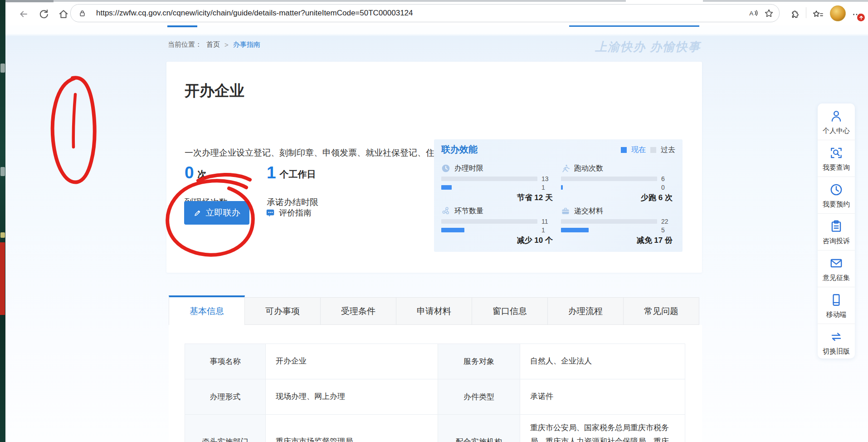  I want to click on clipboard-icon, so click(836, 226).